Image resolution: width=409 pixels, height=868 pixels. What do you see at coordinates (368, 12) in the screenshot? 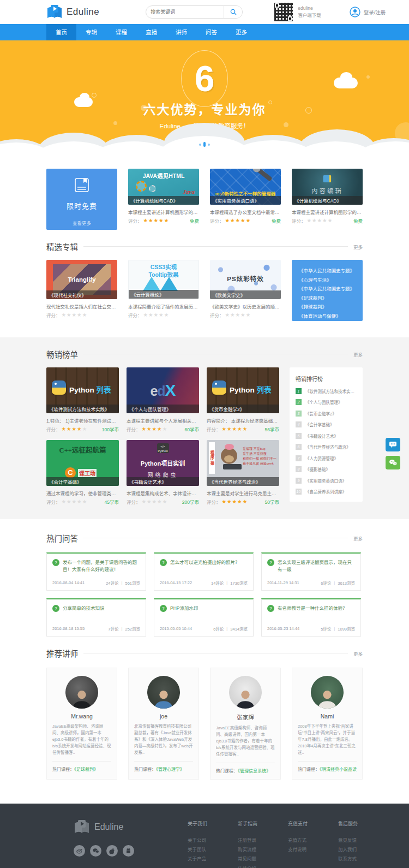
I see `login-register: 登录/注册` at bounding box center [368, 12].